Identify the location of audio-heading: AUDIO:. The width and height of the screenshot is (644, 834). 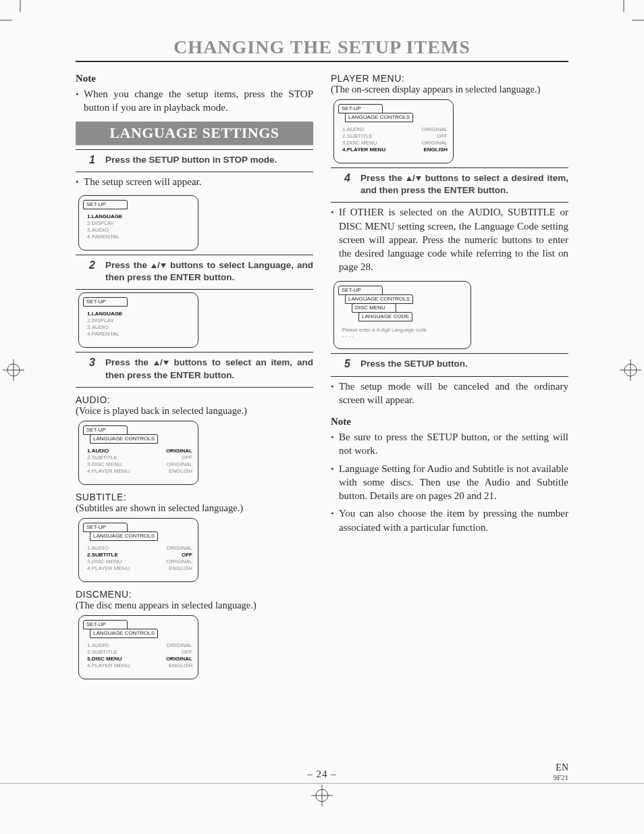
(194, 400).